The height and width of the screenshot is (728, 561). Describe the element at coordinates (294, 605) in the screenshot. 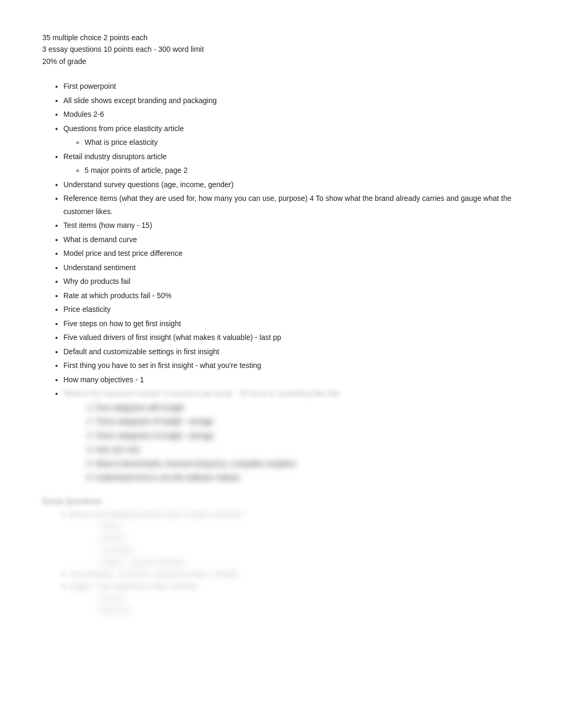

I see `essay-sub-3: Be long Other info` at that location.